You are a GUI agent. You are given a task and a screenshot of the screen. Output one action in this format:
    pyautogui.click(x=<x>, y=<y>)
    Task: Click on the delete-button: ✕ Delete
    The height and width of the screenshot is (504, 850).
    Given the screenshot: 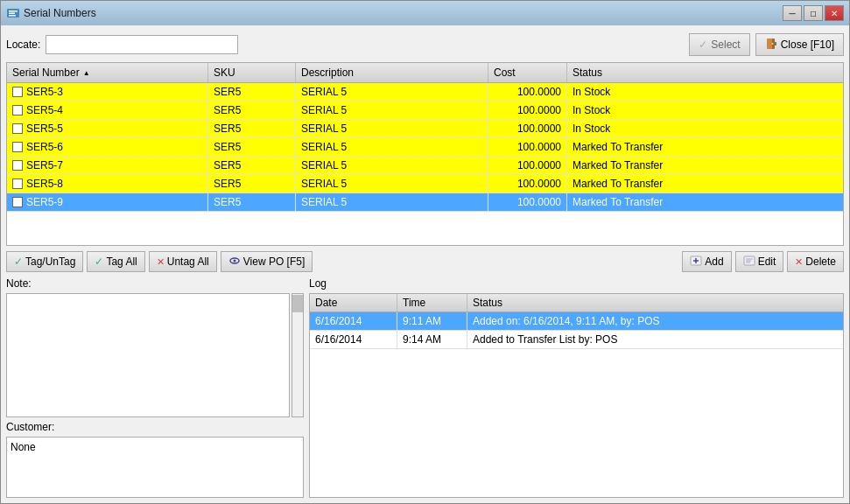 What is the action you would take?
    pyautogui.click(x=816, y=262)
    